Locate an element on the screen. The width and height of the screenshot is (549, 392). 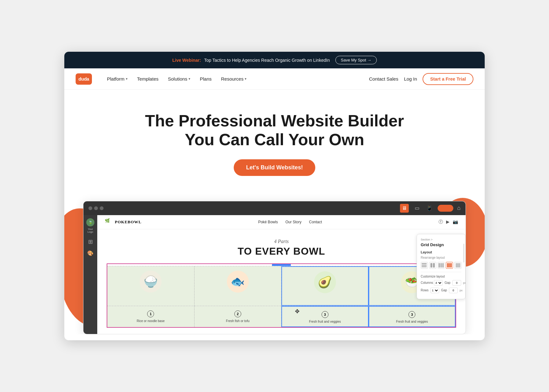
col-gap-input is located at coordinates (457, 283).